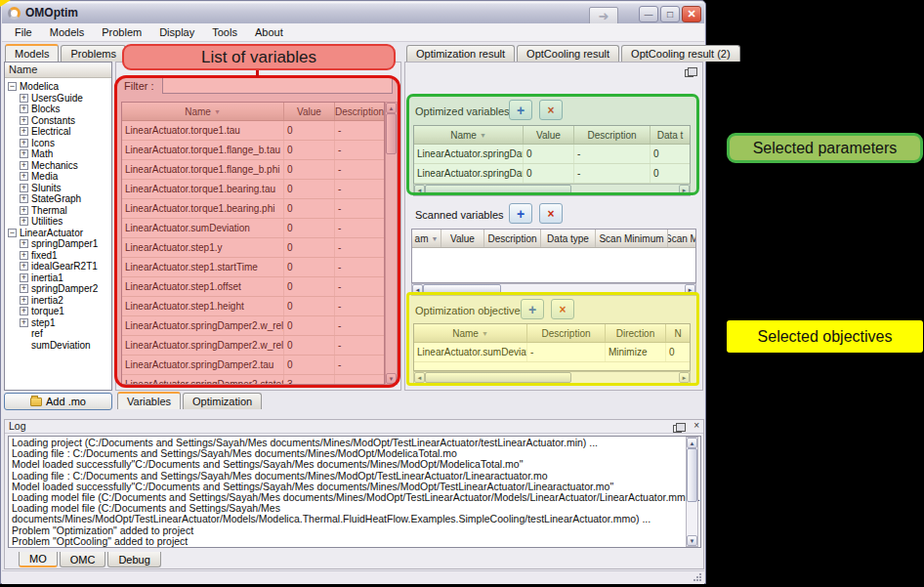 This screenshot has width=924, height=587. I want to click on tree-item: + fixed1, so click(59, 256).